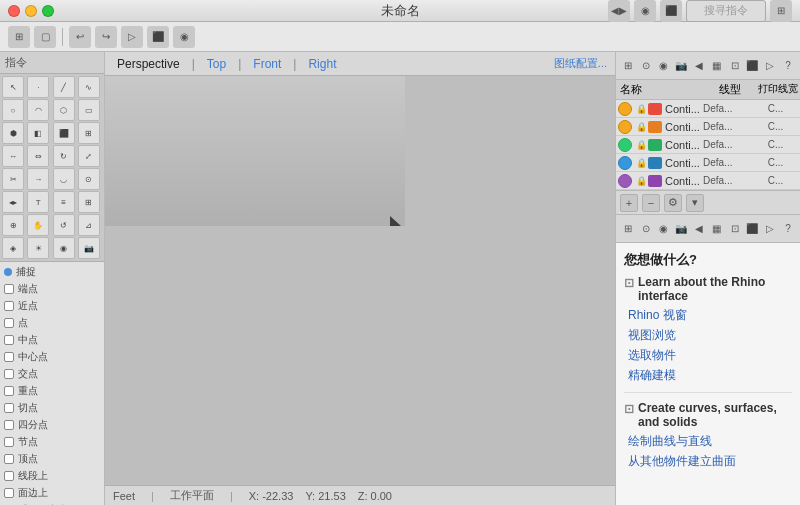  I want to click on layer-status: 工作平面, so click(192, 496).